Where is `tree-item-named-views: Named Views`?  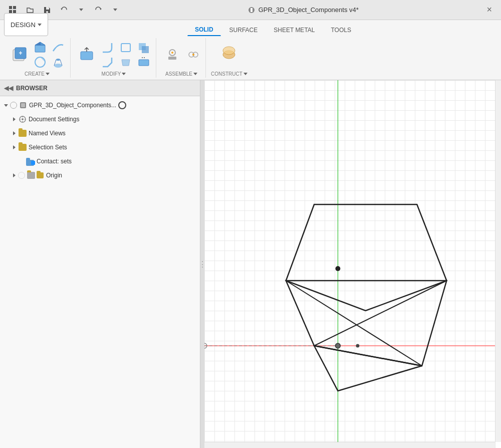
tree-item-named-views: Named Views is located at coordinates (100, 133).